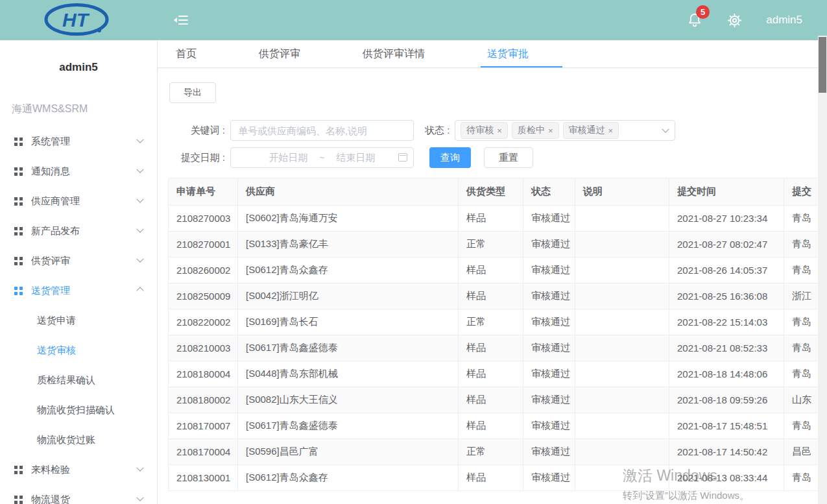  What do you see at coordinates (78, 494) in the screenshot?
I see `sidebar-item: 物流退货` at bounding box center [78, 494].